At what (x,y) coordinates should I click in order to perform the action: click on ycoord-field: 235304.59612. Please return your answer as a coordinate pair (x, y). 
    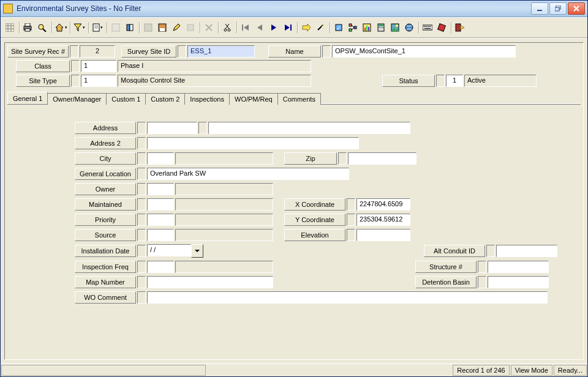
    Looking at the image, I should click on (383, 220).